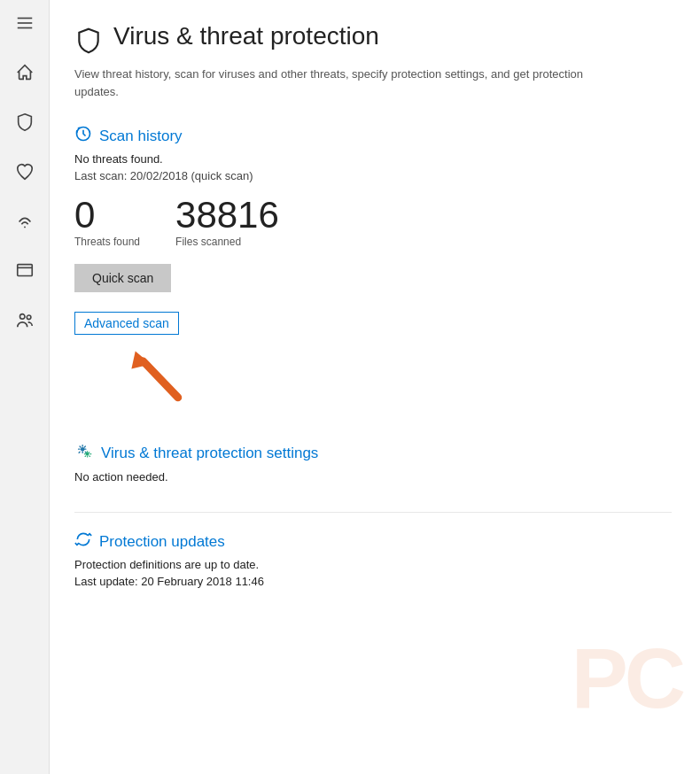 Image resolution: width=700 pixels, height=774 pixels. I want to click on apps-icon, so click(25, 271).